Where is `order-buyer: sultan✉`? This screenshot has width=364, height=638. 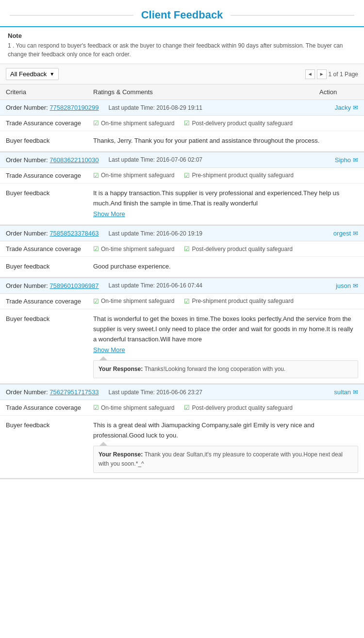 order-buyer: sultan✉ is located at coordinates (346, 392).